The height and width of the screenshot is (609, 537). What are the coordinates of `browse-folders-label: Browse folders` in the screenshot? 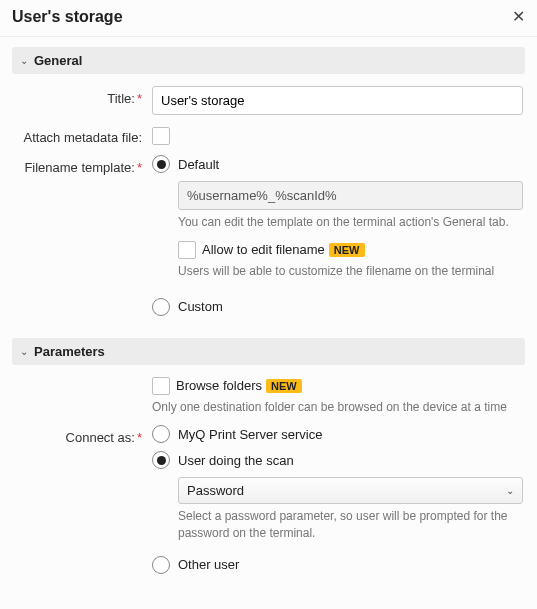 It's located at (219, 386).